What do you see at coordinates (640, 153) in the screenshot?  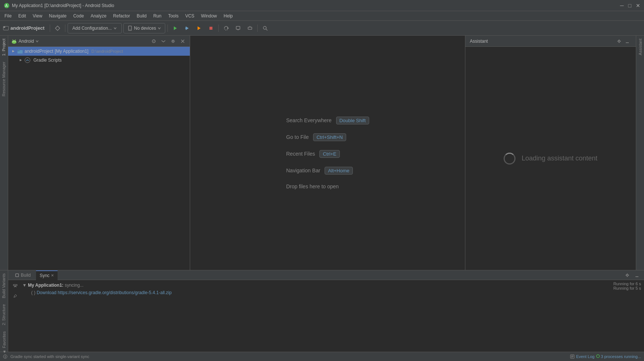 I see `right-vertical-tab: Assistant` at bounding box center [640, 153].